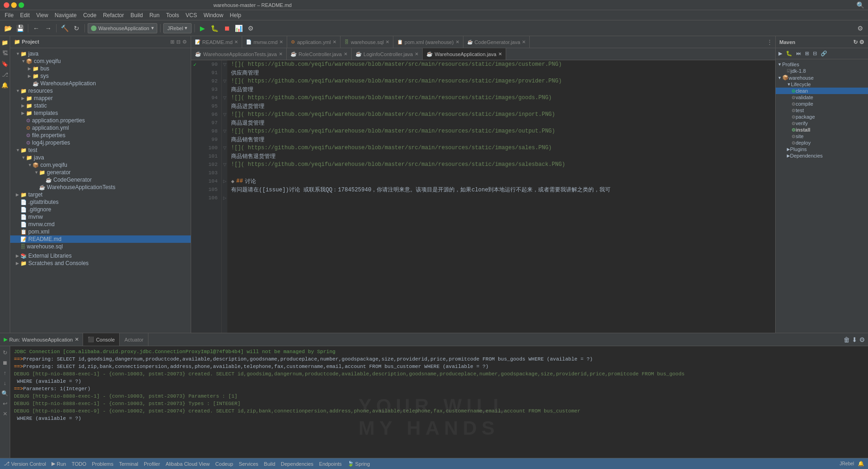 The width and height of the screenshot is (868, 469). I want to click on fold-96: ▽, so click(225, 114).